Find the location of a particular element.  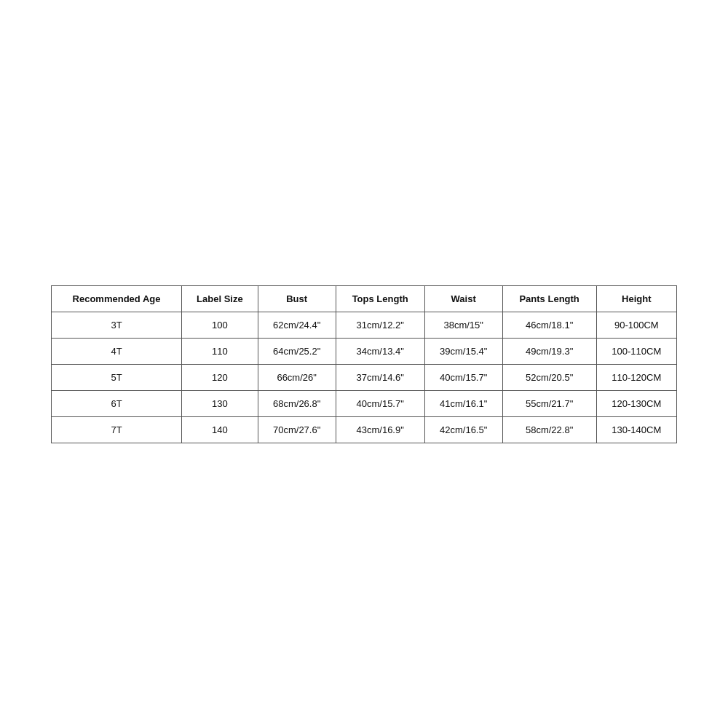

cell-label_size: 110 is located at coordinates (220, 351).